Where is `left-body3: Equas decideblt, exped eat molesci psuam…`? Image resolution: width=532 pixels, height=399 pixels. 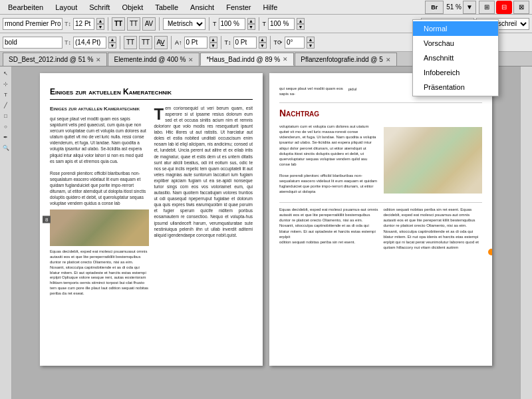
left-body3: Equas decideblt, exped eat molesci psuam… is located at coordinates (100, 273).